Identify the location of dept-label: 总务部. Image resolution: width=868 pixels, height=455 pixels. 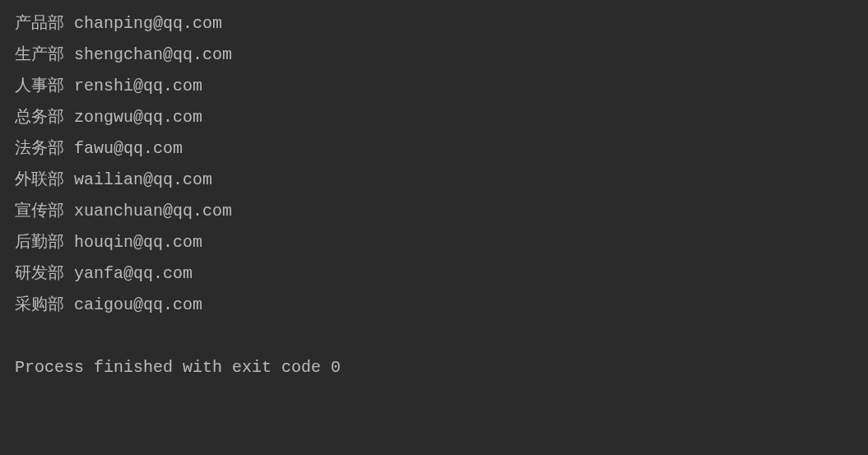
(39, 117).